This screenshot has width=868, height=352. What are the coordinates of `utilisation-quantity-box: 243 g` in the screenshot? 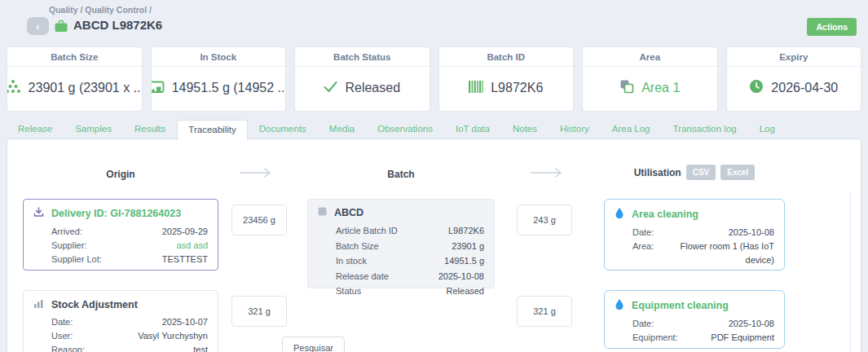 It's located at (544, 220).